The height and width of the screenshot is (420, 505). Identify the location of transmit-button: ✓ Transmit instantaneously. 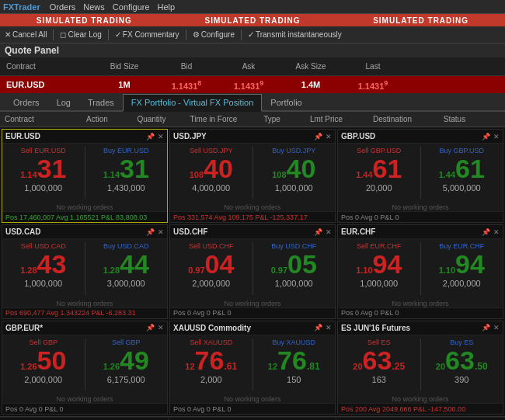
(295, 34).